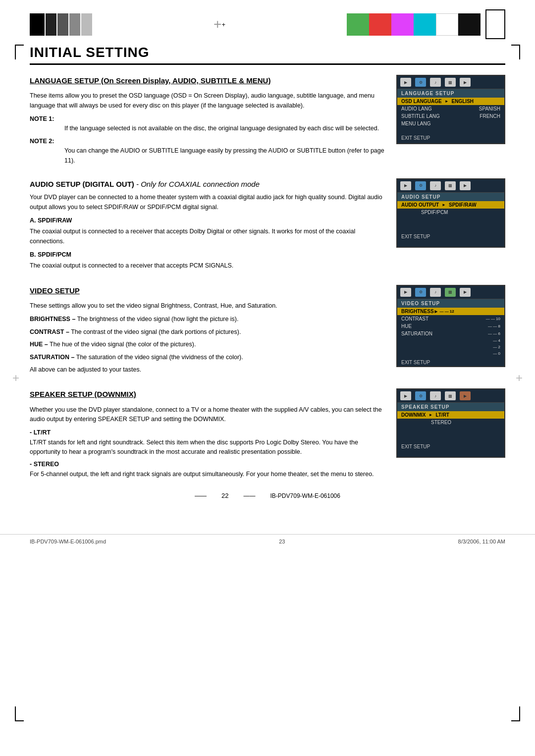 This screenshot has height=756, width=535. Describe the element at coordinates (420, 205) in the screenshot. I see `audio-output-label: AUDIO OUTPUT` at that location.